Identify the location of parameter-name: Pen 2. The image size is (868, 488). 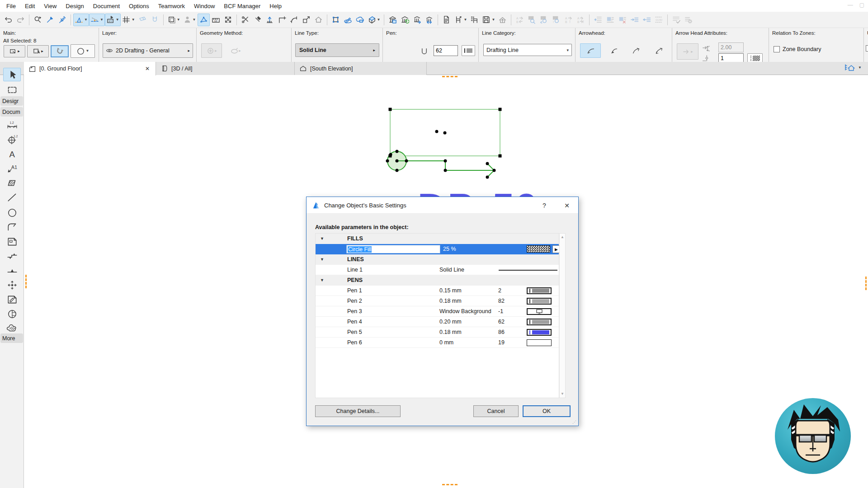
(387, 301).